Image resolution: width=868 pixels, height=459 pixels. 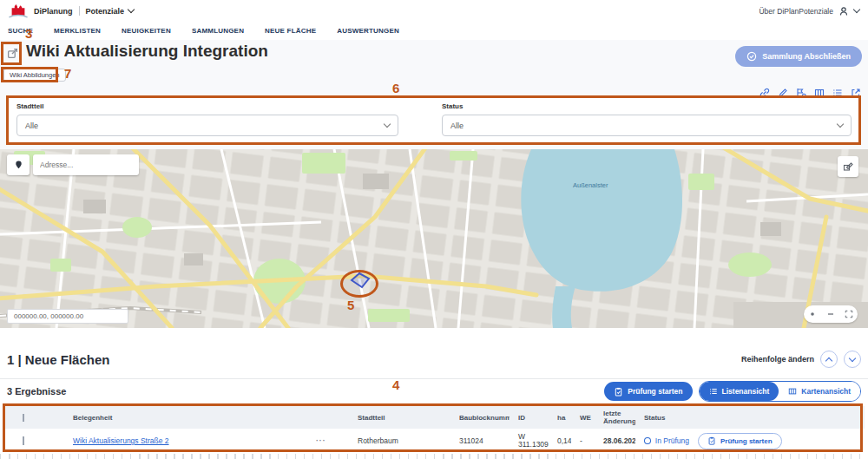 I want to click on col-we: WE, so click(x=583, y=418).